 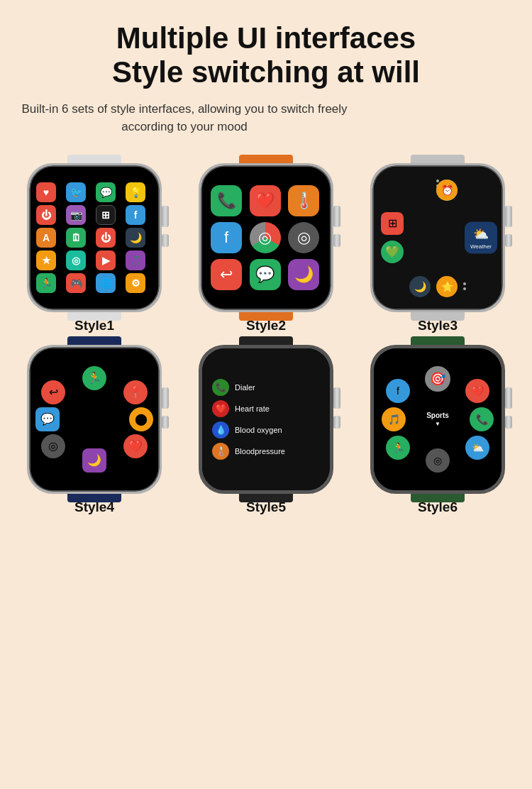 I want to click on watch-case-style4: 🏃 📍 ⬤ ❤️ 🌙 ◎, so click(x=94, y=419).